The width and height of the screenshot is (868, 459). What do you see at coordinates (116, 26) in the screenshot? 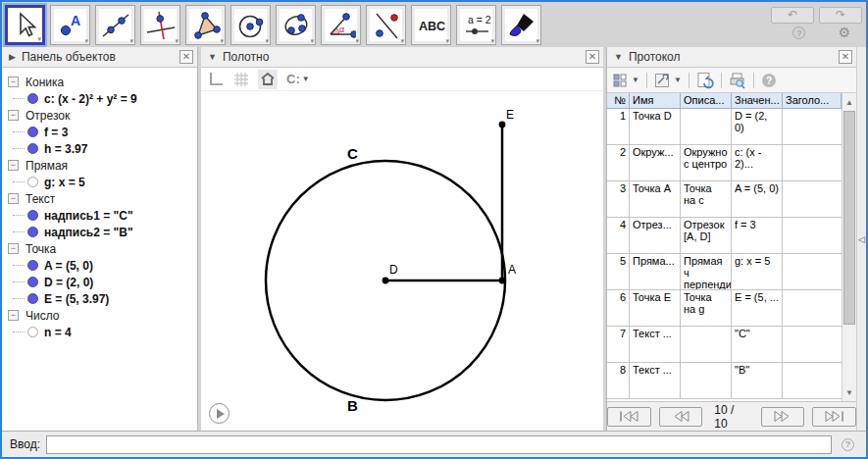
I see `tool-line-button: ▾` at bounding box center [116, 26].